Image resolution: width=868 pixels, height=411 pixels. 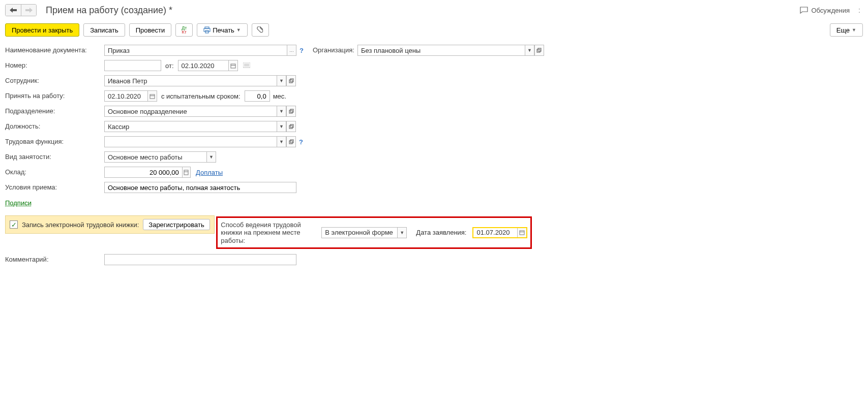 I want to click on probation-unit: мес., so click(x=280, y=97).